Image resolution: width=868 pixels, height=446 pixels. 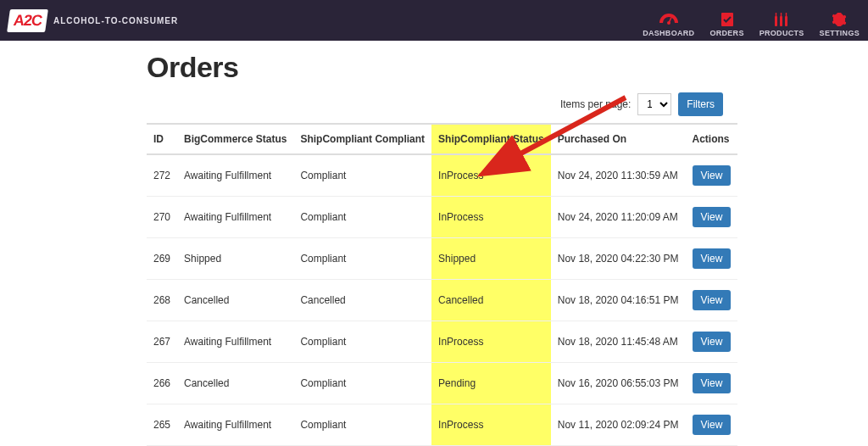 I want to click on cell-id: 269, so click(x=162, y=259).